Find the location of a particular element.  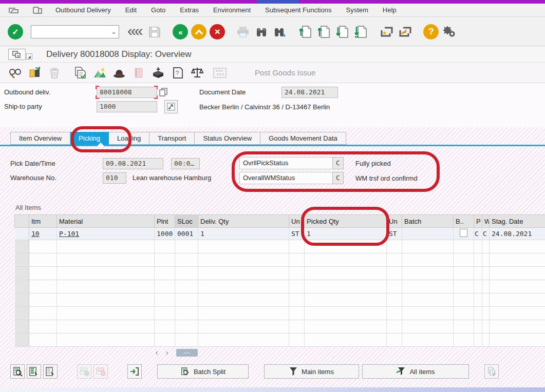

col-header-un1: Un is located at coordinates (297, 222).